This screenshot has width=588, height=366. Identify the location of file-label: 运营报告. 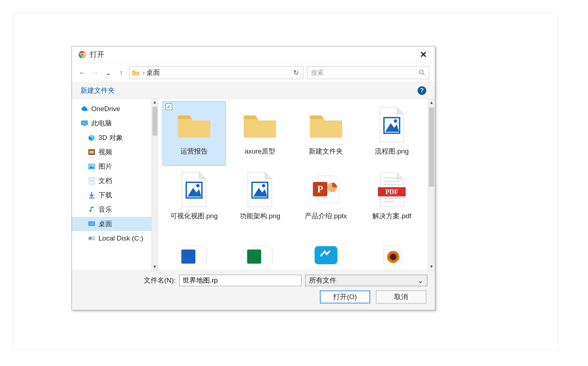
(194, 151).